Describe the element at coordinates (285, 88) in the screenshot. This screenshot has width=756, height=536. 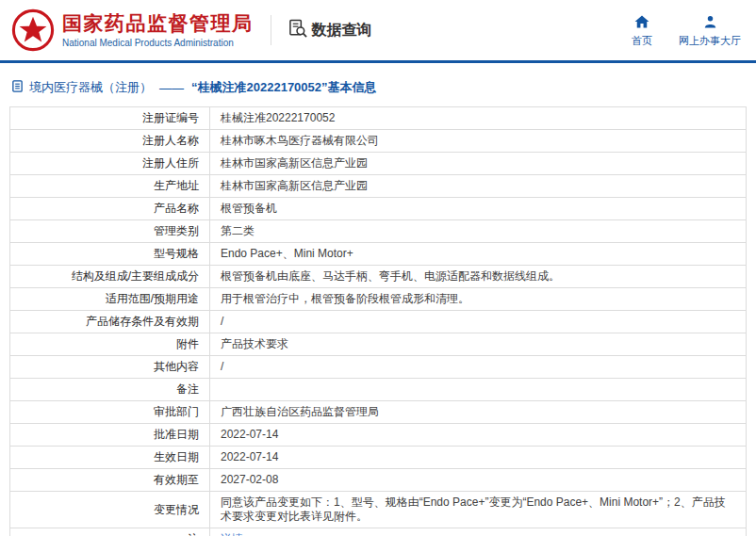
I see `page-title: “桂械注准20222170052”基本信息` at that location.